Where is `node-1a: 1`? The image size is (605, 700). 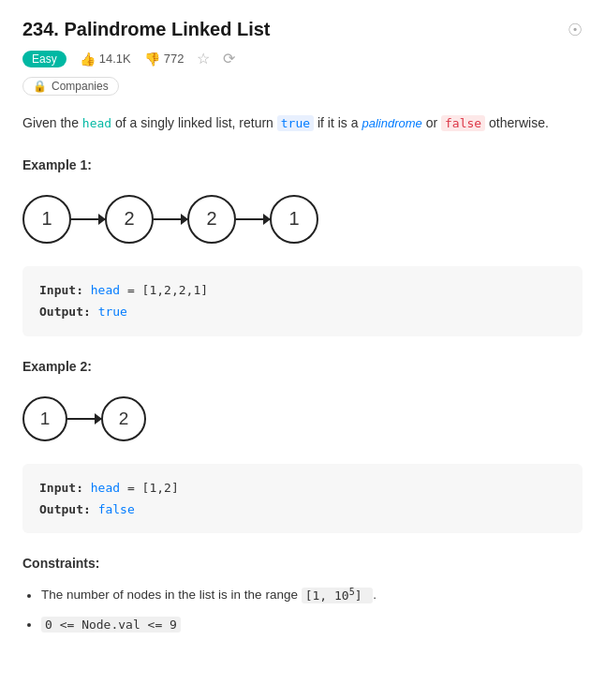 node-1a: 1 is located at coordinates (47, 219).